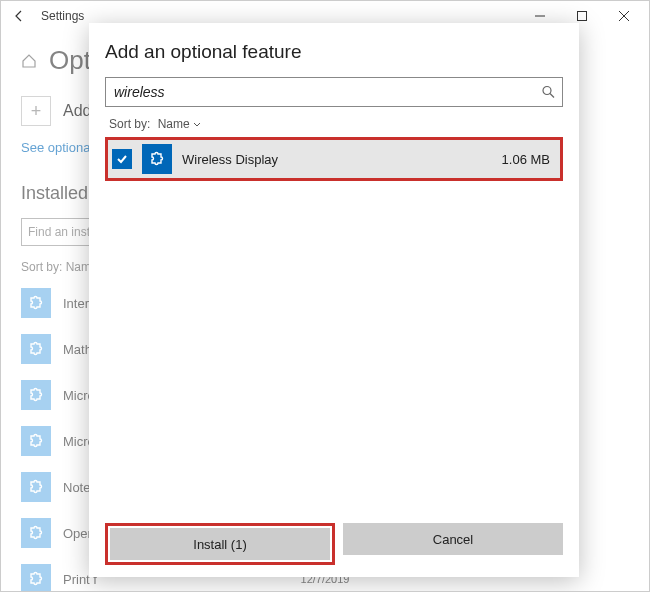 The width and height of the screenshot is (650, 592). I want to click on modal-buttons: Install (1) Cancel, so click(334, 544).